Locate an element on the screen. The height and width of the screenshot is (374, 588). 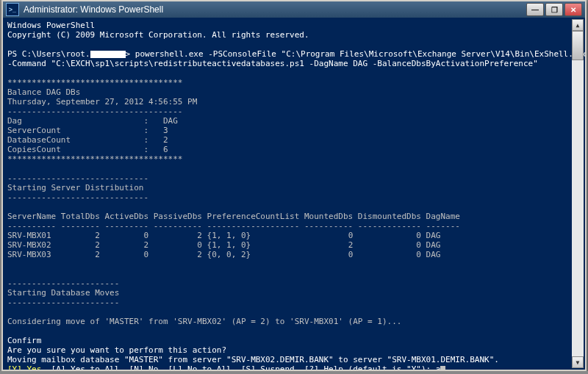
balance-timestamp: Thursday, September 27, 2012 4:56:55 PM is located at coordinates (102, 101).